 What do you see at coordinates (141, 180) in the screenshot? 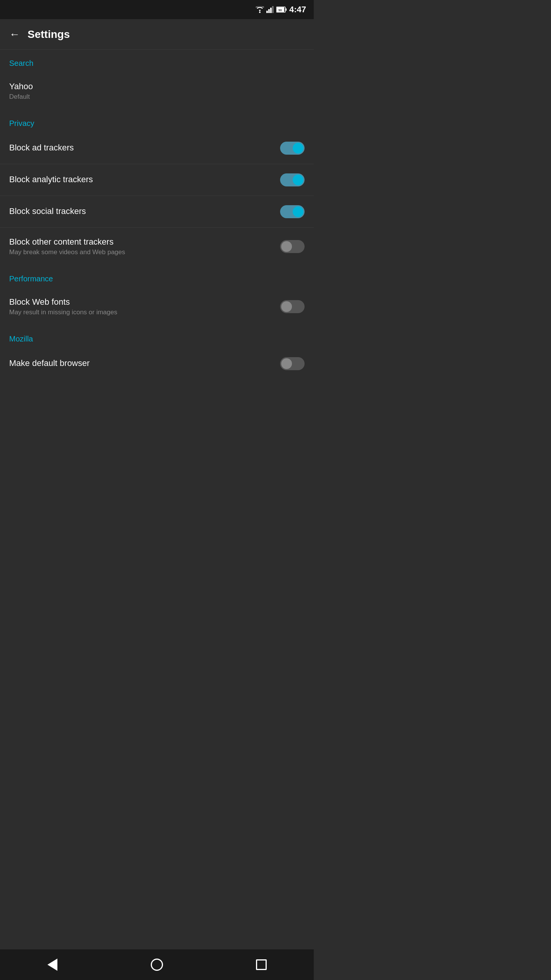
I see `block-analytic-trackers-label: Block analytic trackers` at bounding box center [141, 180].